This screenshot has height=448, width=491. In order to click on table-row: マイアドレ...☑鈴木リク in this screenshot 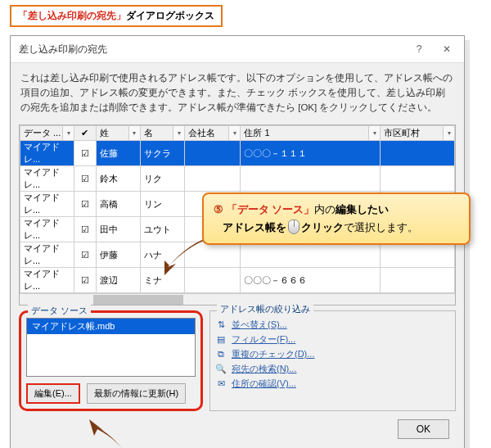, I will do `click(237, 179)`.